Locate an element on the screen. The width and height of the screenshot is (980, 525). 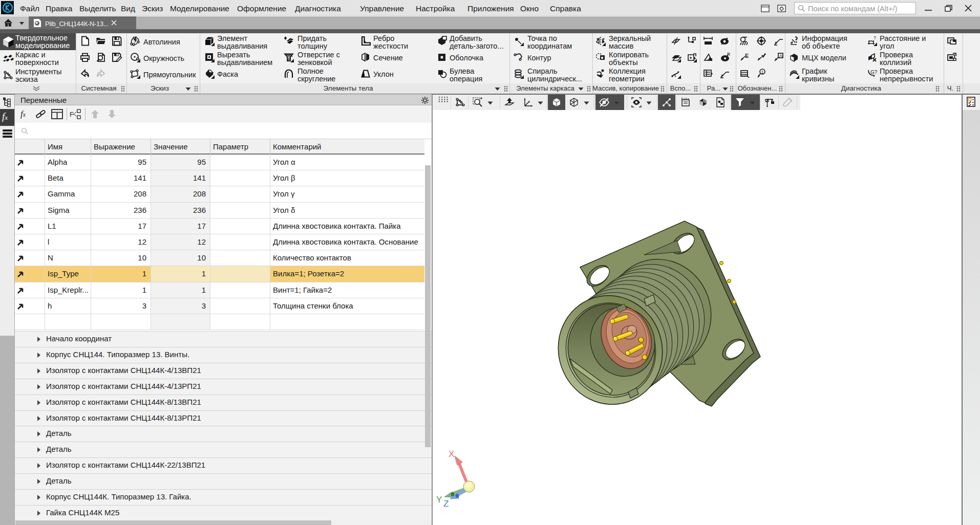
svg-text: 1 is located at coordinates (763, 72).